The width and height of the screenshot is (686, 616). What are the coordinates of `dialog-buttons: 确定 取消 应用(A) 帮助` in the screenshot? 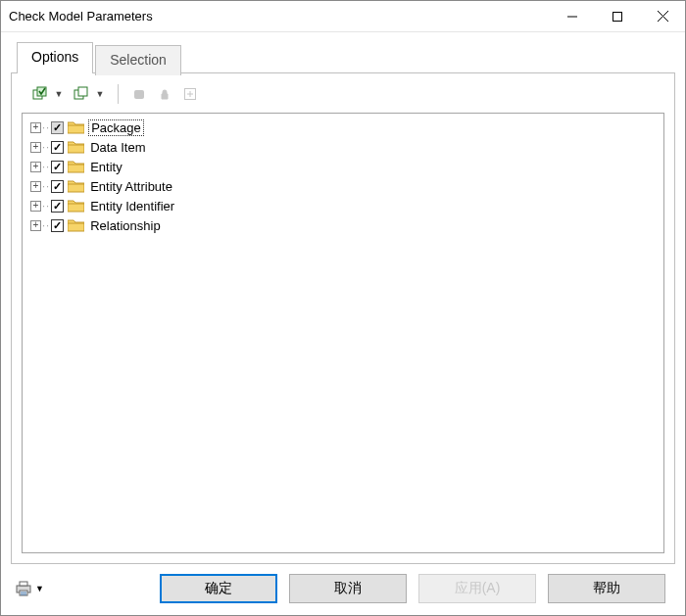 It's located at (413, 589).